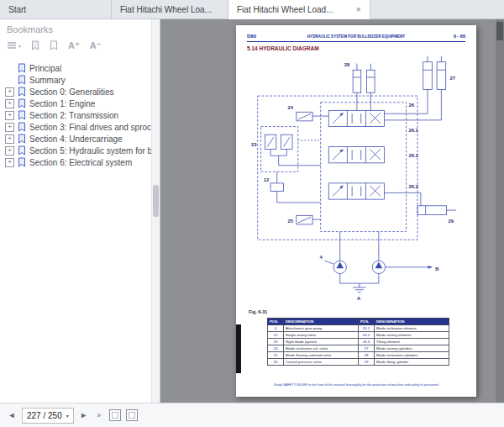  Describe the element at coordinates (412, 342) in the screenshot. I see `denomination-cell: Tilting element` at that location.